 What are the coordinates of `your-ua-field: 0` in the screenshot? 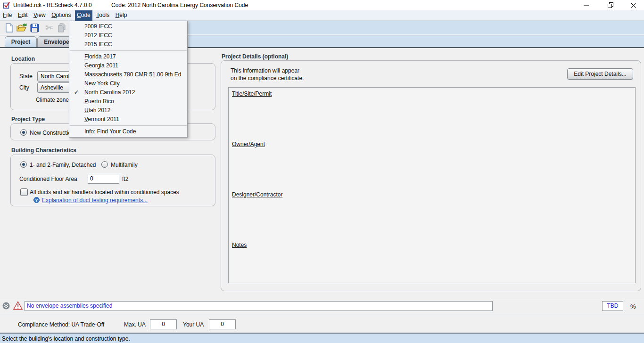 It's located at (223, 324).